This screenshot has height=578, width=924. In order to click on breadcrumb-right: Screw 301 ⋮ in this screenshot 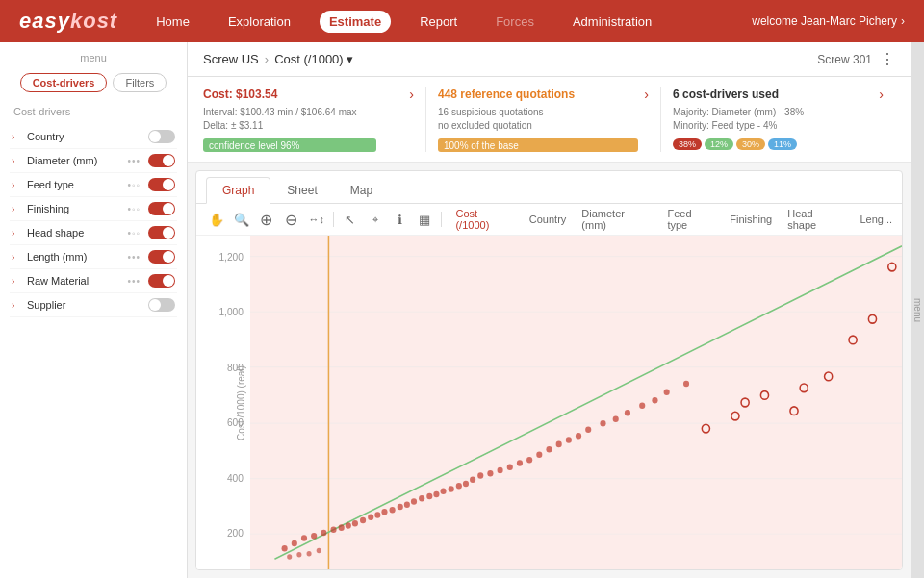, I will do `click(857, 60)`.